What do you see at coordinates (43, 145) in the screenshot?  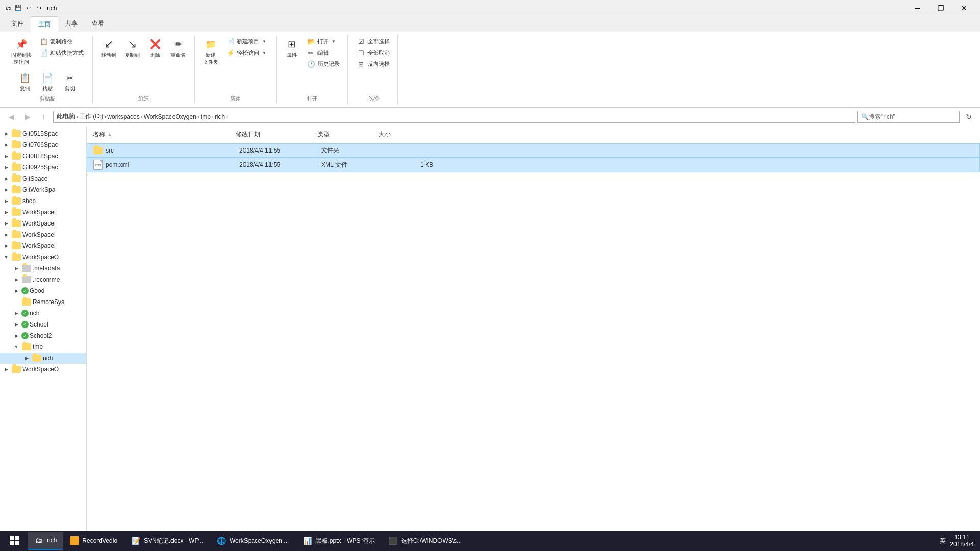 I see `sidebar-item-git0706: ▶ Git0706Spac` at bounding box center [43, 145].